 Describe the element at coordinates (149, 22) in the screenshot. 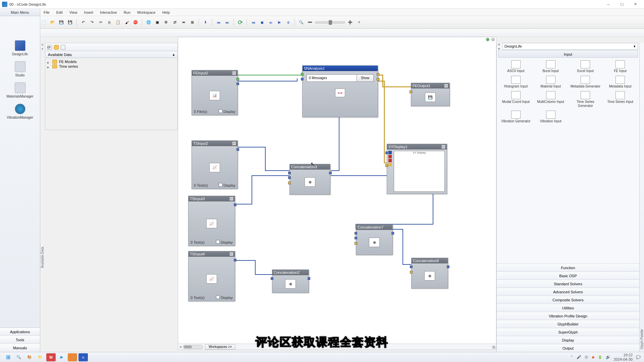

I see `toolbar-globe-icon: 🌐` at that location.